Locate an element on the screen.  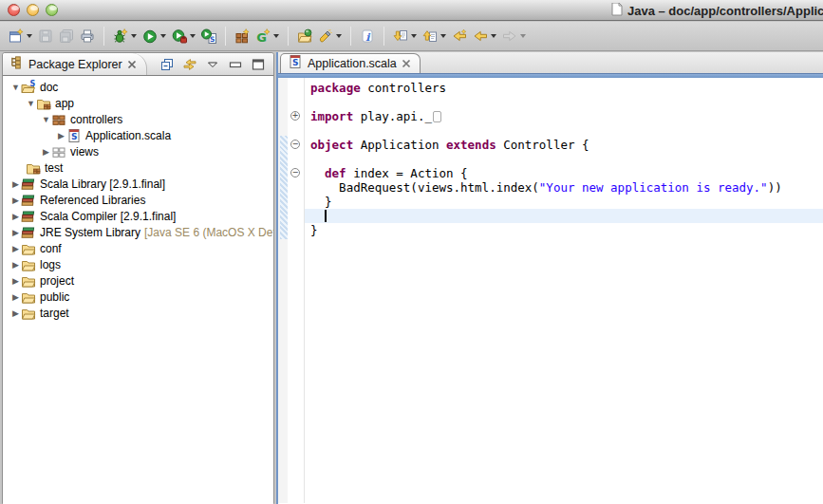
open-resource-button is located at coordinates (305, 36).